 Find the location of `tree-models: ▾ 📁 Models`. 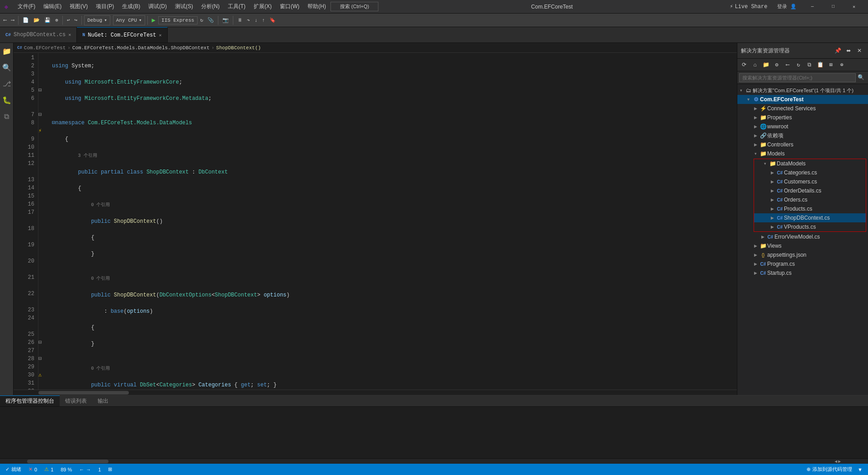

tree-models: ▾ 📁 Models is located at coordinates (803, 154).